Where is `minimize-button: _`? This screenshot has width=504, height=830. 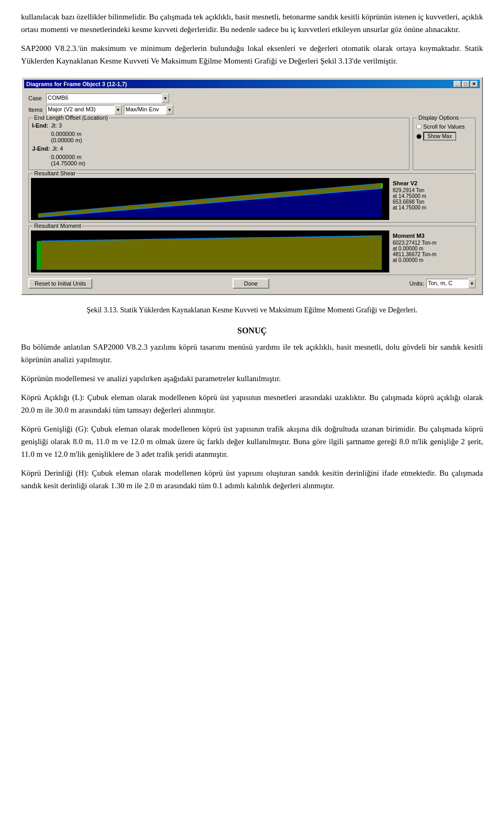 minimize-button: _ is located at coordinates (457, 84).